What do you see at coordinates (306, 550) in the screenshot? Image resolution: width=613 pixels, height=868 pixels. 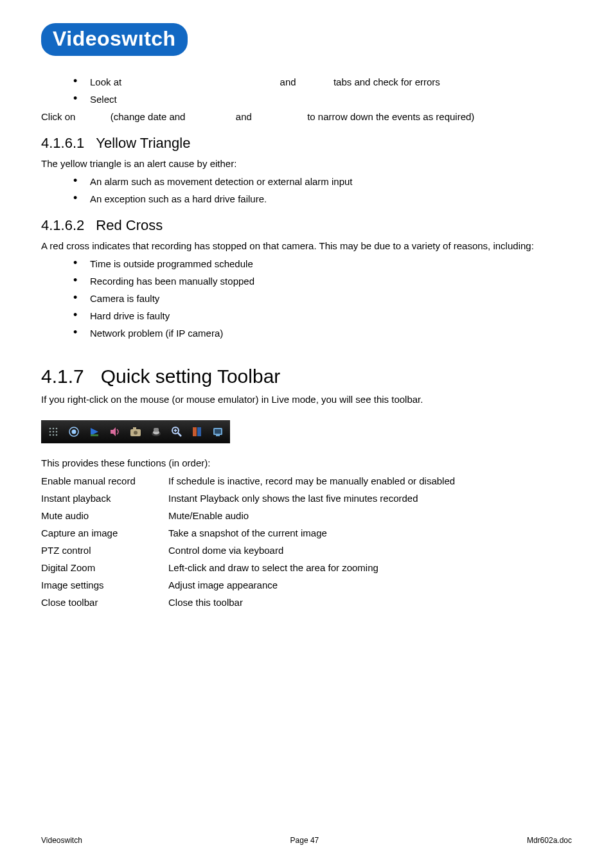 I see `table-row: PTZ controlControl dome via keyboard` at bounding box center [306, 550].